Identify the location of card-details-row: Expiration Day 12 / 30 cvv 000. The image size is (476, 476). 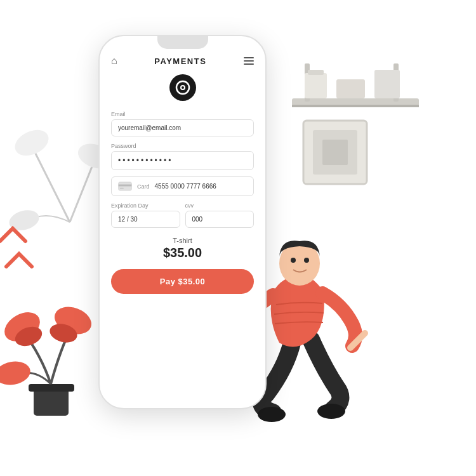
(183, 215).